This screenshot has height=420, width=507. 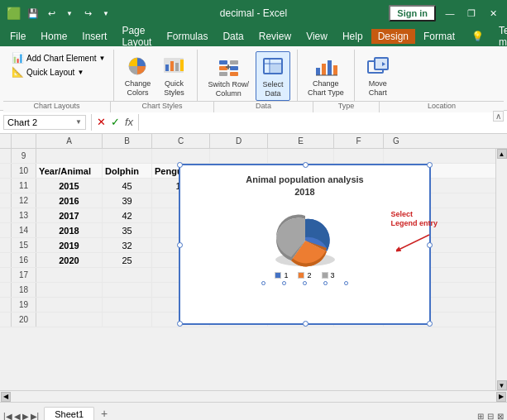 I want to click on quick-styles-label: Quick Styles, so click(x=174, y=88).